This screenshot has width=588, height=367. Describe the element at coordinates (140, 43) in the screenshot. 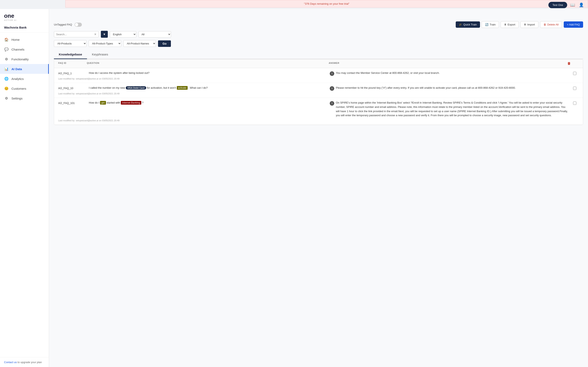

I see `product-names-select: All-Product-Names` at that location.